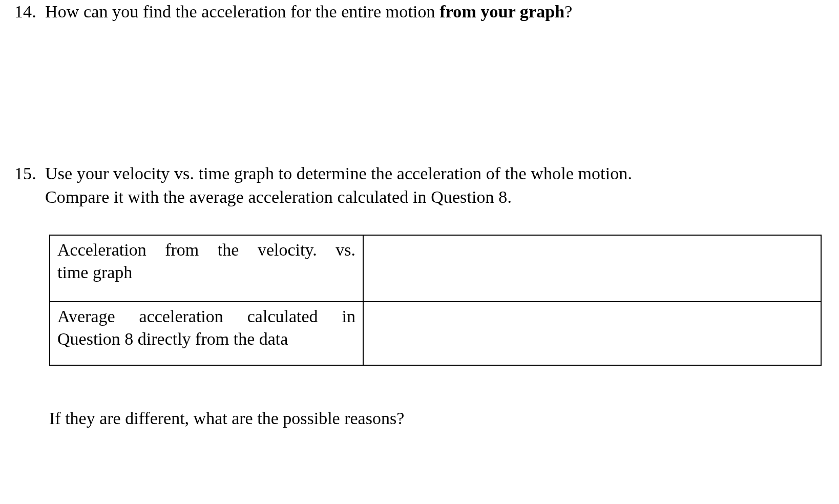  What do you see at coordinates (434, 185) in the screenshot?
I see `q15-body: Use your velocity vs. time graph to dete…` at bounding box center [434, 185].